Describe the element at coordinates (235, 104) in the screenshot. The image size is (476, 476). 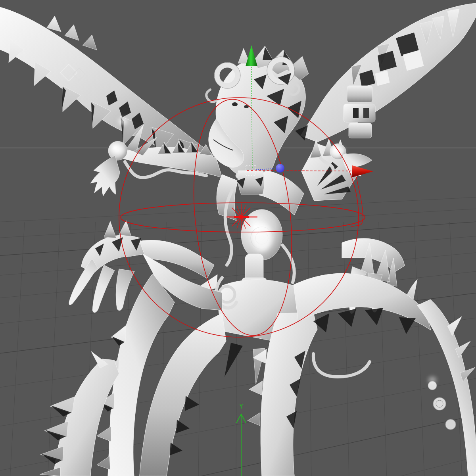
I see `eye-left` at that location.